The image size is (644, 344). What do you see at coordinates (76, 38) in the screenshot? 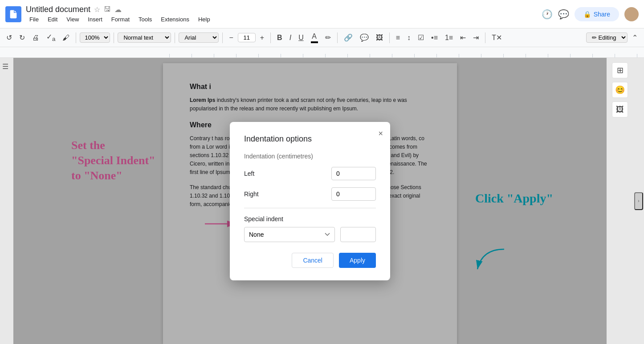
I see `sep1` at bounding box center [76, 38].